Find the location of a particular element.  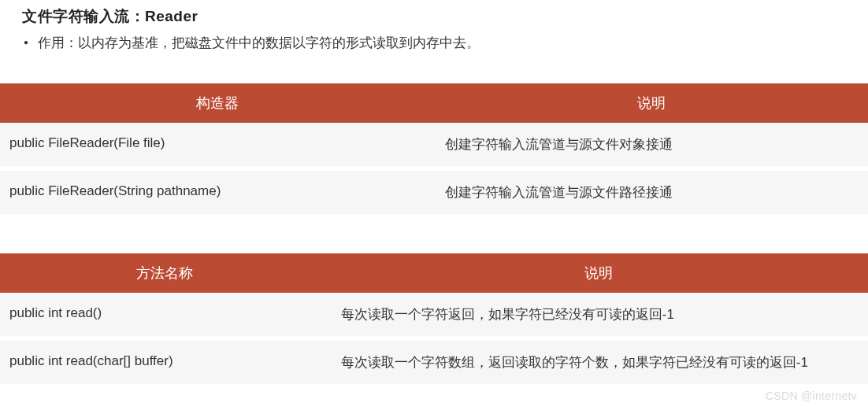

page-title: 文件字符输入流：Reader is located at coordinates (434, 17).